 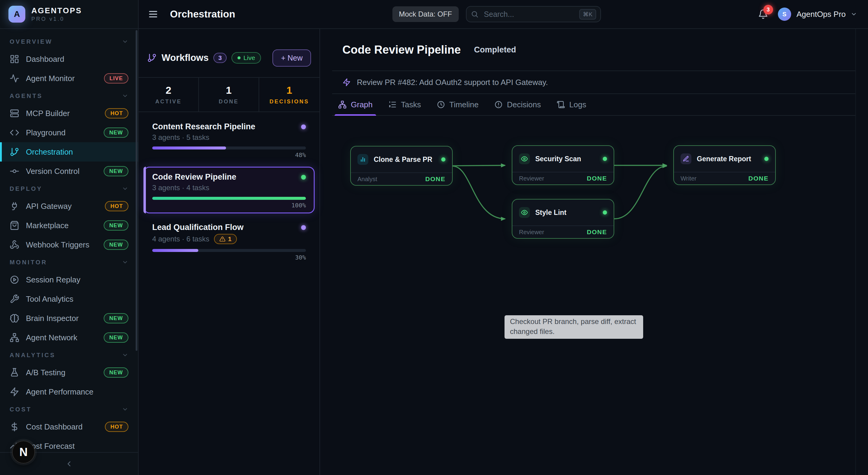 I want to click on stat-value: 2, so click(x=168, y=90).